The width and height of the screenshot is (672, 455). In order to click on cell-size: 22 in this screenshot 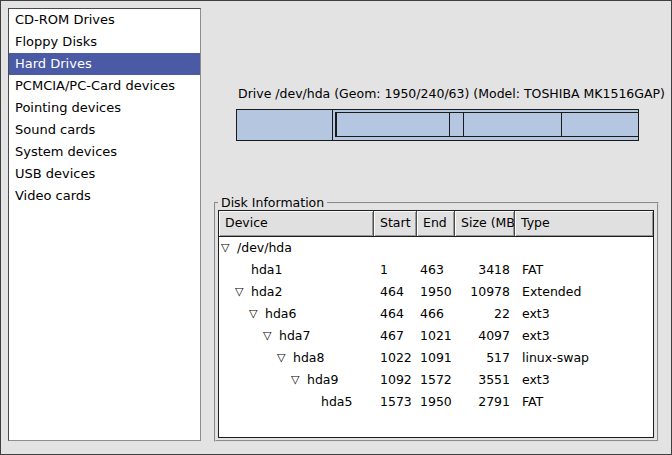, I will do `click(485, 314)`.